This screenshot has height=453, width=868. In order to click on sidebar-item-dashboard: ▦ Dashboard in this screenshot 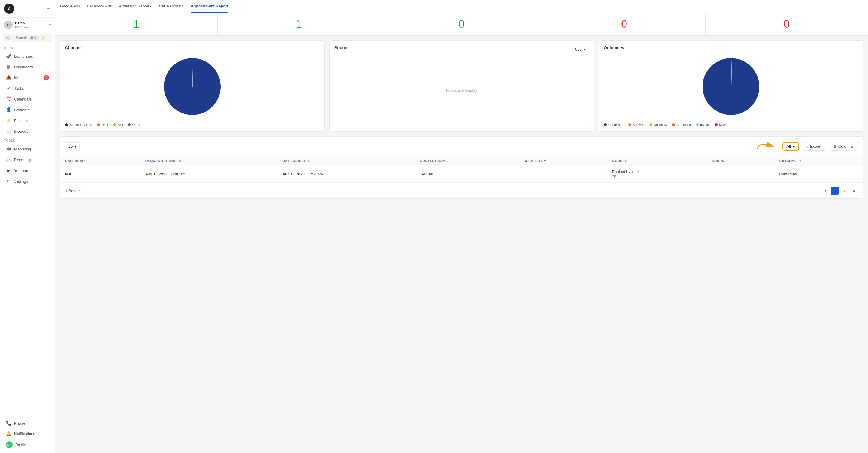, I will do `click(28, 67)`.